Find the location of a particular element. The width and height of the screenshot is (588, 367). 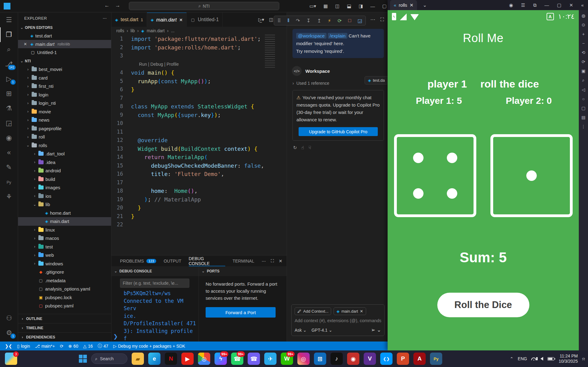

section-outline: ›OUTLINE is located at coordinates (64, 318).